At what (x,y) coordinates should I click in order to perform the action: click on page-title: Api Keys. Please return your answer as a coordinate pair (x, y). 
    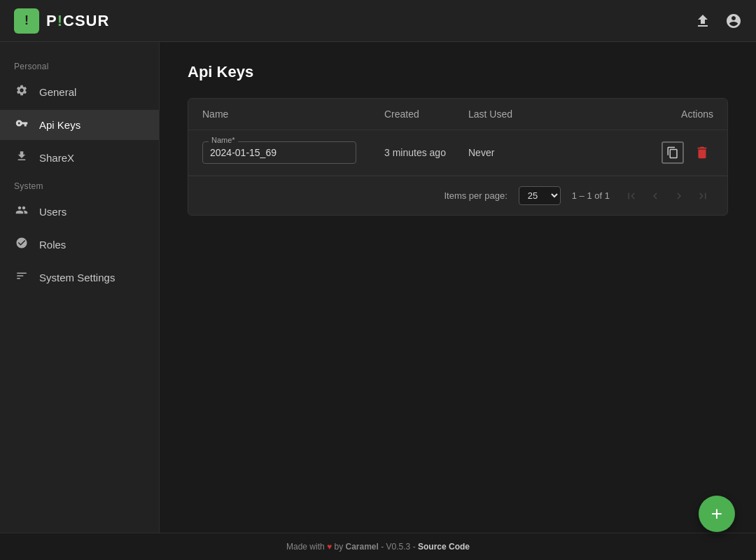
    Looking at the image, I should click on (458, 72).